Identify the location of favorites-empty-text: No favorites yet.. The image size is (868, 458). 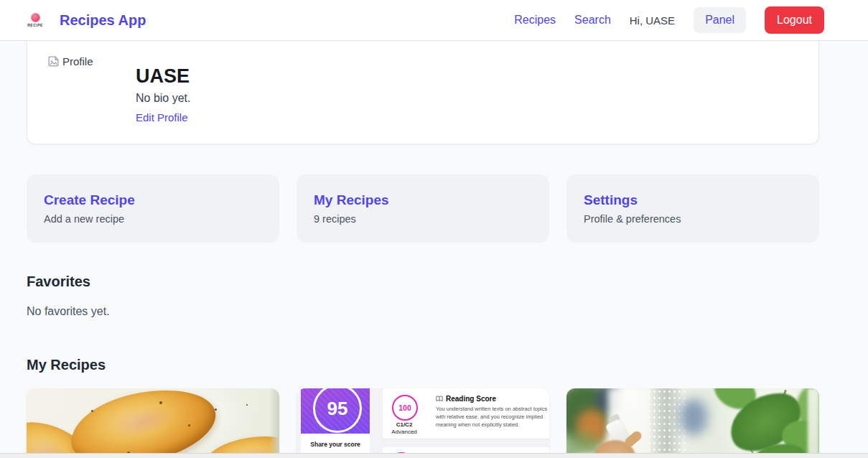
(68, 312).